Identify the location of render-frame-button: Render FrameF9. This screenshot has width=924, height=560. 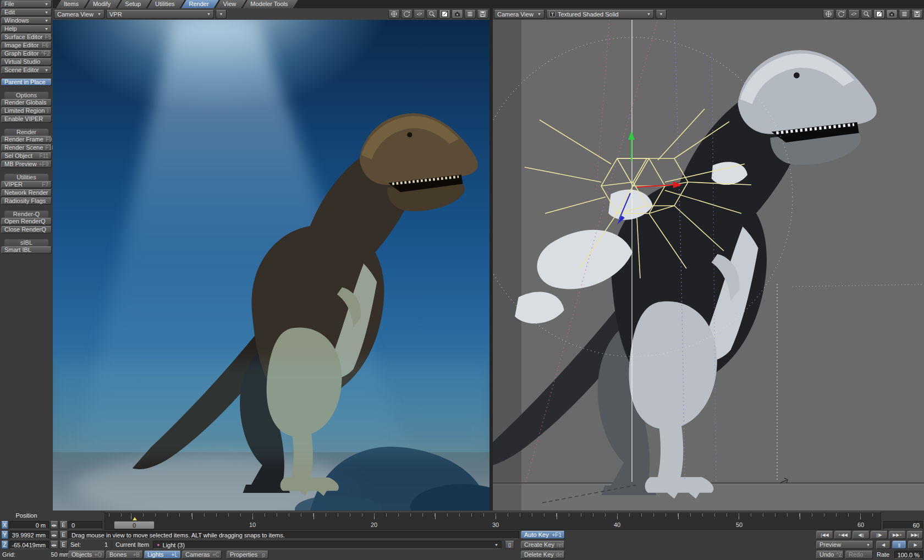
(26, 140).